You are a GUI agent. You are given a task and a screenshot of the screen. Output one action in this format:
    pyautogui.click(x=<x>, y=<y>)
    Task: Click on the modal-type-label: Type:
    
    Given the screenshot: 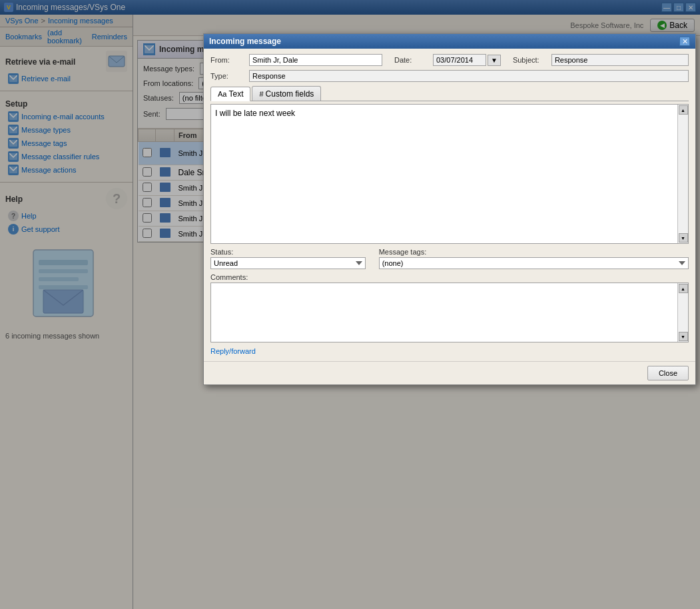 What is the action you would take?
    pyautogui.click(x=227, y=76)
    